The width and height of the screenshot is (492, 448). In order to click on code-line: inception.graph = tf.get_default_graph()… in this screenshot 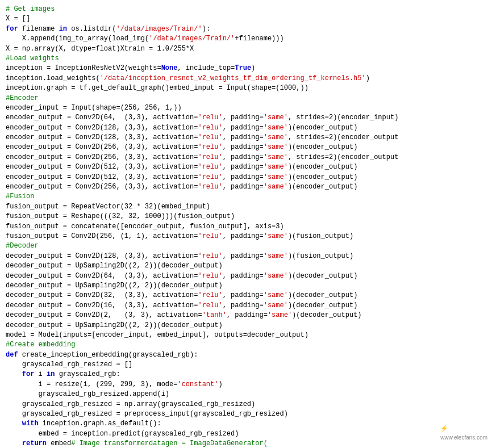, I will do `click(246, 89)`.